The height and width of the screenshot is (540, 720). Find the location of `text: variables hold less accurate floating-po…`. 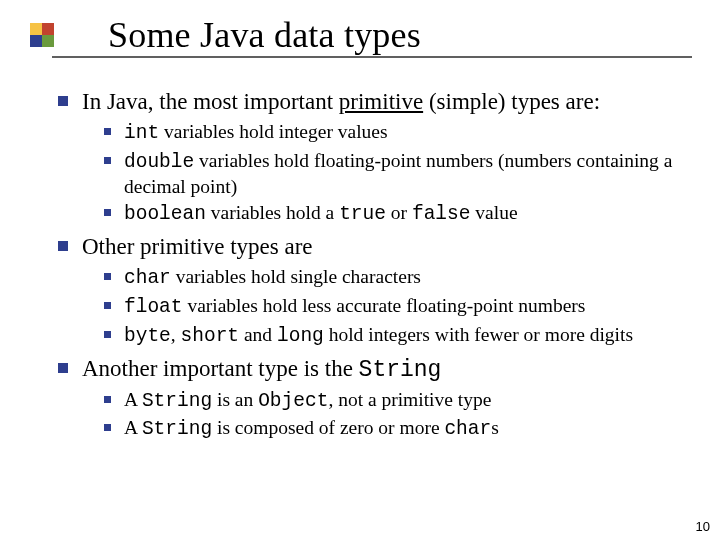

text: variables hold less accurate floating-po… is located at coordinates (384, 306).